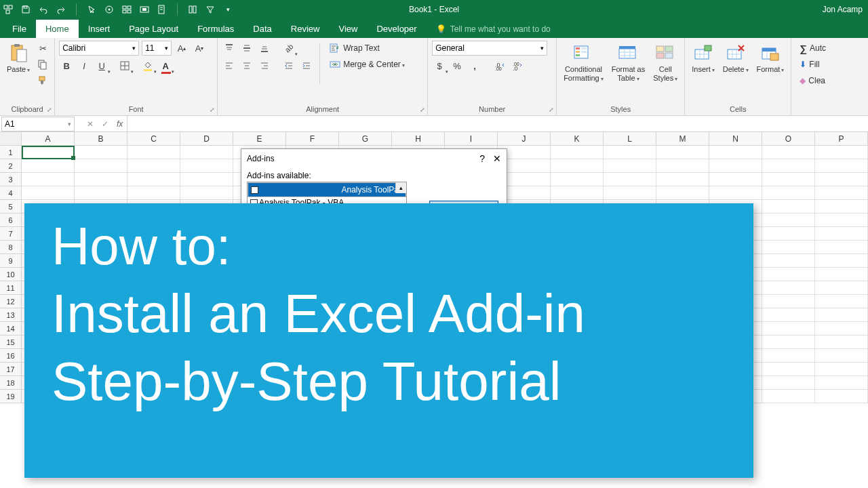 The height and width of the screenshot is (488, 868). What do you see at coordinates (90, 124) in the screenshot?
I see `cancel-formula-button: ✕` at bounding box center [90, 124].